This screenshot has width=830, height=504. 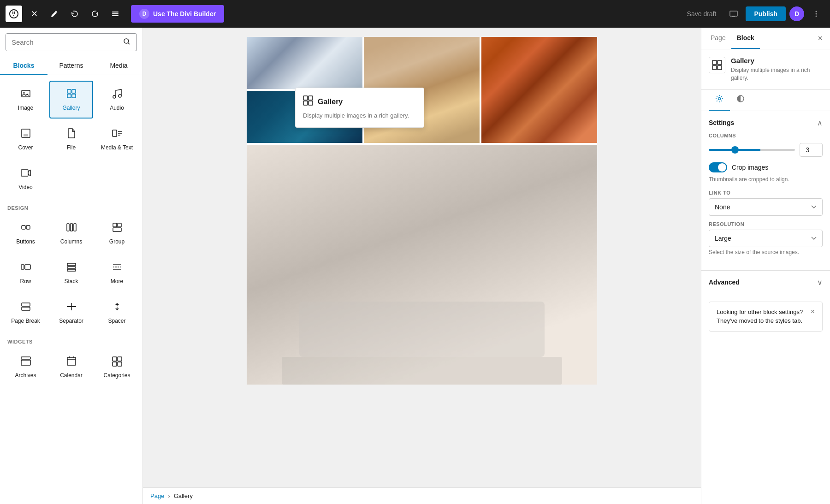 I want to click on block-item-stack: Stack, so click(x=71, y=273).